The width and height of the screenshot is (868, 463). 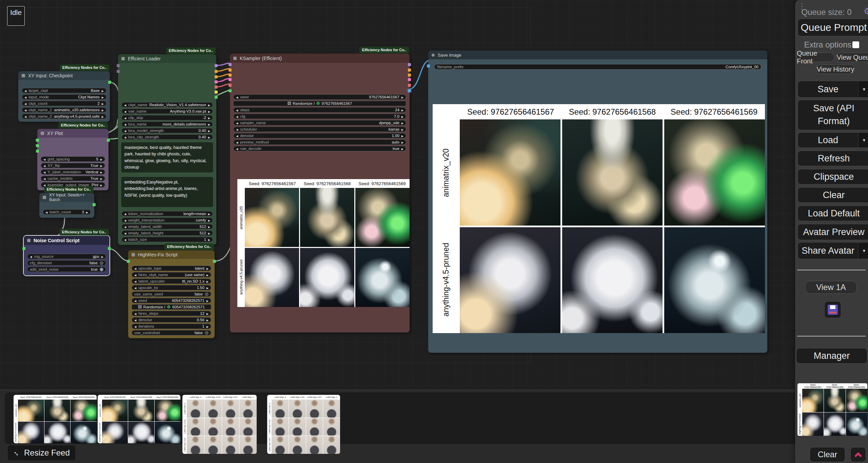 What do you see at coordinates (66, 240) in the screenshot?
I see `node-header: Noise Control Script` at bounding box center [66, 240].